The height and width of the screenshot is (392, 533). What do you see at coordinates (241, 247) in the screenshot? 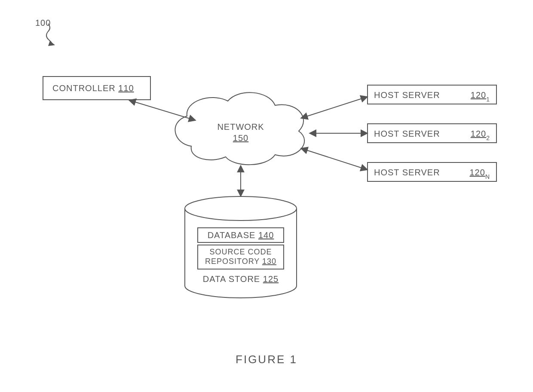
I see `datastore-cylinder: DATABASE 140 SOURCE CODE REPOSITORY 130 …` at bounding box center [241, 247].